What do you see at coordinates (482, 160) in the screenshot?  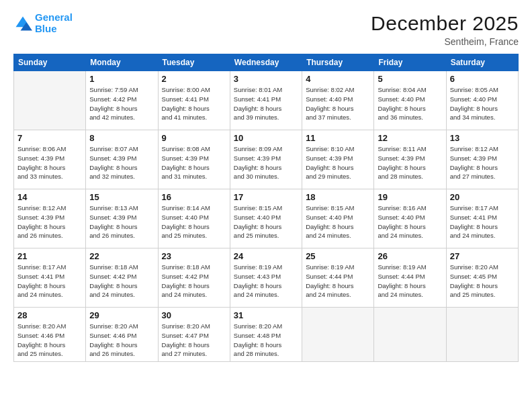 I see `calendar-cell: 13Sunrise: 8:12 AM Sunset: 4:39 PM Dayli…` at bounding box center [482, 160].